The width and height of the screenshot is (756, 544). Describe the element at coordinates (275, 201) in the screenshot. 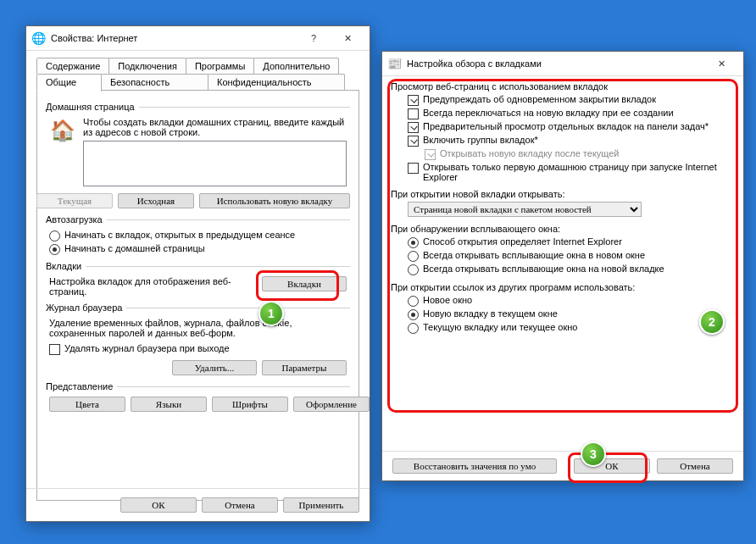

I see `btn-use-newtab: Использовать новую вкладку` at that location.